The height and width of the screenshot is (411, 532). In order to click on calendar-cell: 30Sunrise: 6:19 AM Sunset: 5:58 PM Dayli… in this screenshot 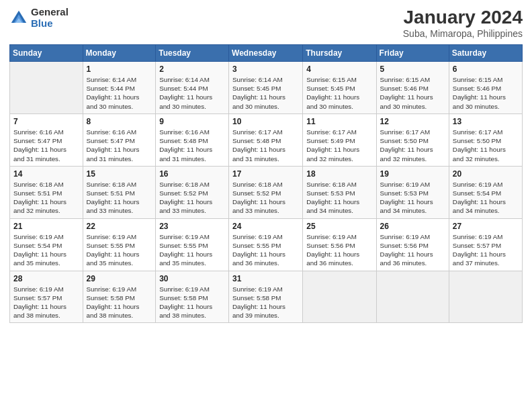, I will do `click(192, 297)`.